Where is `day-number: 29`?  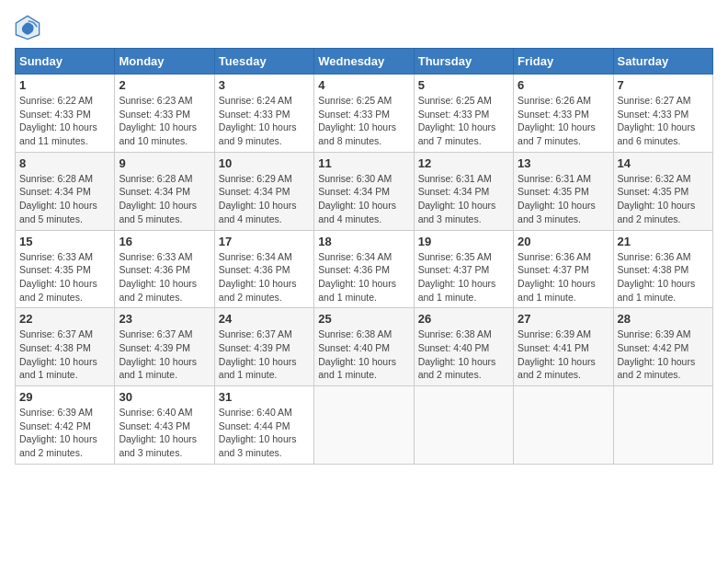
day-number: 29 is located at coordinates (64, 397).